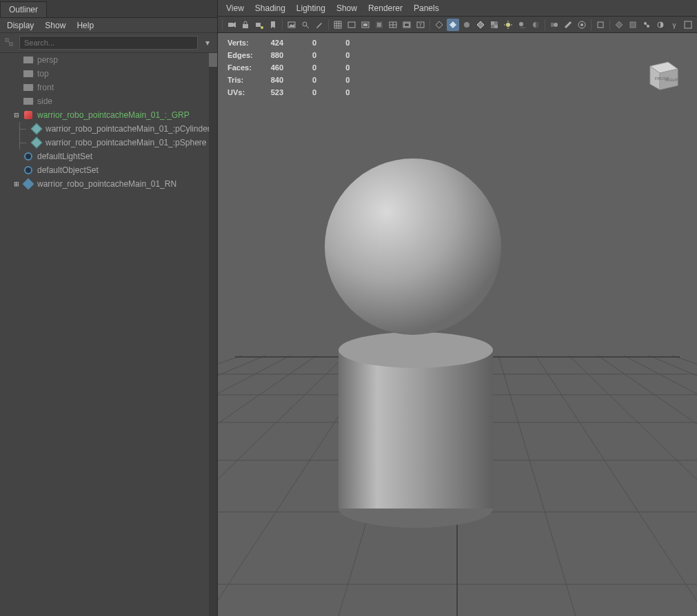 The image size is (697, 616). Describe the element at coordinates (109, 156) in the screenshot. I see `tree-item-lightset: defaultLightSet` at that location.